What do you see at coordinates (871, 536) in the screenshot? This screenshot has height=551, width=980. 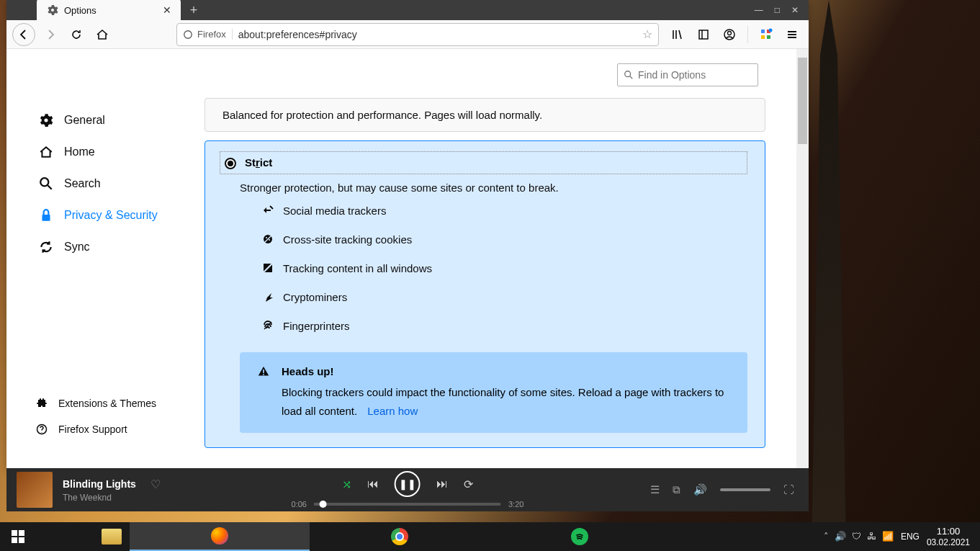 I see `tray-network-icon: 🖧` at bounding box center [871, 536].